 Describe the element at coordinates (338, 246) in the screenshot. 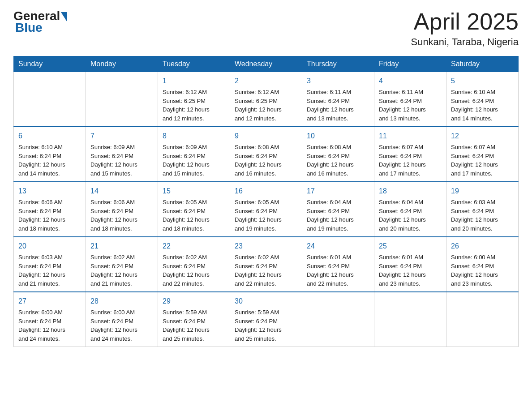

I see `day-number: 24` at that location.